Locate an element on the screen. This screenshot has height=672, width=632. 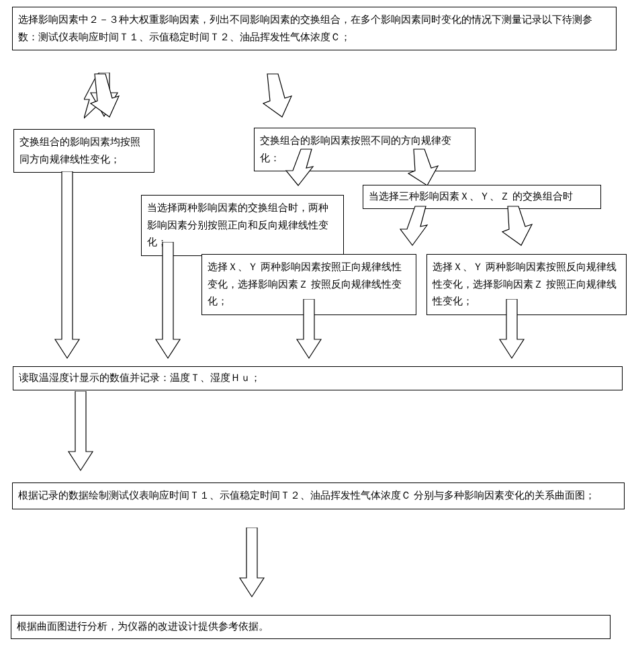
step-analyze: 根据曲面图进行分析，为仪器的改进设计提供参考依据。 is located at coordinates (310, 627).